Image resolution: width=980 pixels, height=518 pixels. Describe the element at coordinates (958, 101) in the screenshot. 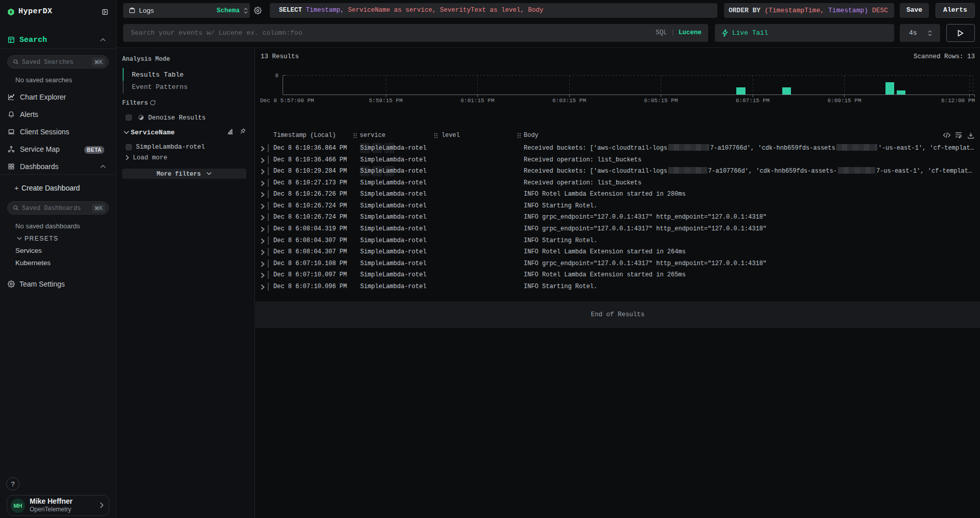

I see `svg-text: 6:12:00 PM` at that location.